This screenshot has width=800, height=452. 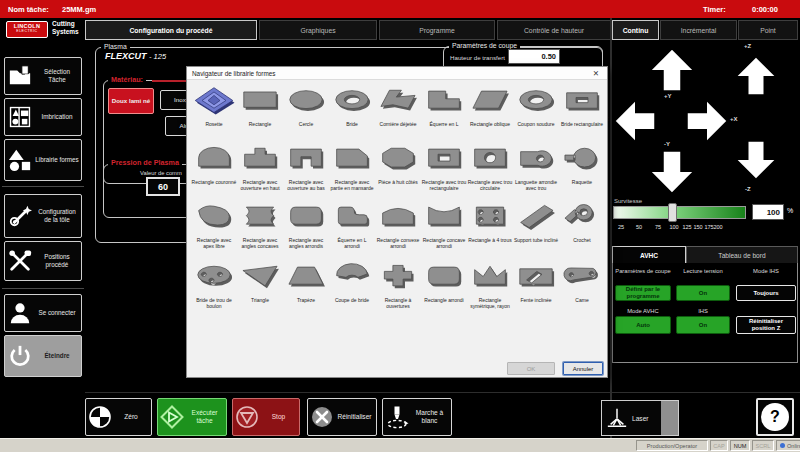 What do you see at coordinates (444, 229) in the screenshot?
I see `shape-item: Rectangle concave arrondi` at bounding box center [444, 229].